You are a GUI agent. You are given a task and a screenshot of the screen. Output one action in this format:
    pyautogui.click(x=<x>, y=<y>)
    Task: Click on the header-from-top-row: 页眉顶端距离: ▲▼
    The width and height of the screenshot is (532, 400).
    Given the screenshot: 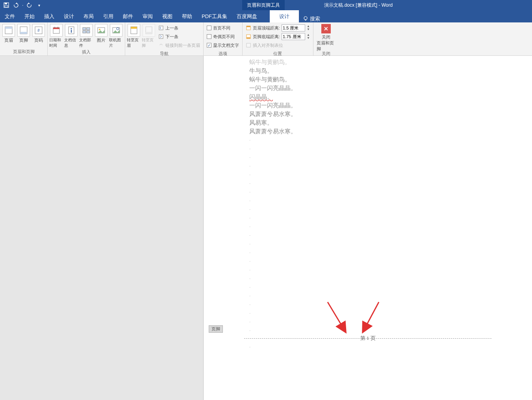 What is the action you would take?
    pyautogui.click(x=278, y=28)
    